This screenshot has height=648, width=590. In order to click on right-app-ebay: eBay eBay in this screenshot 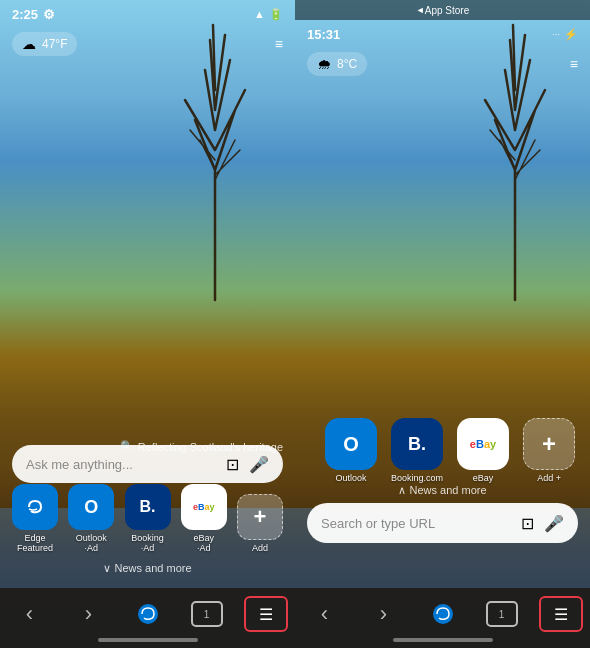, I will do `click(483, 450)`.